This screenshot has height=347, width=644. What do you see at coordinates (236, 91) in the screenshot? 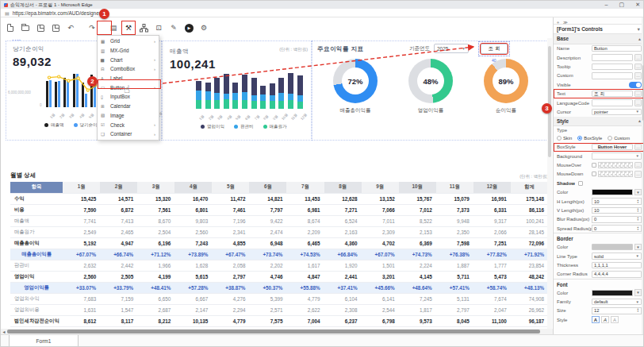
I see `kpi-card-sales: 매출액 100,241 (단위 : 백만원) 1월2월3월4월5월6월7월8월9…` at bounding box center [236, 91].